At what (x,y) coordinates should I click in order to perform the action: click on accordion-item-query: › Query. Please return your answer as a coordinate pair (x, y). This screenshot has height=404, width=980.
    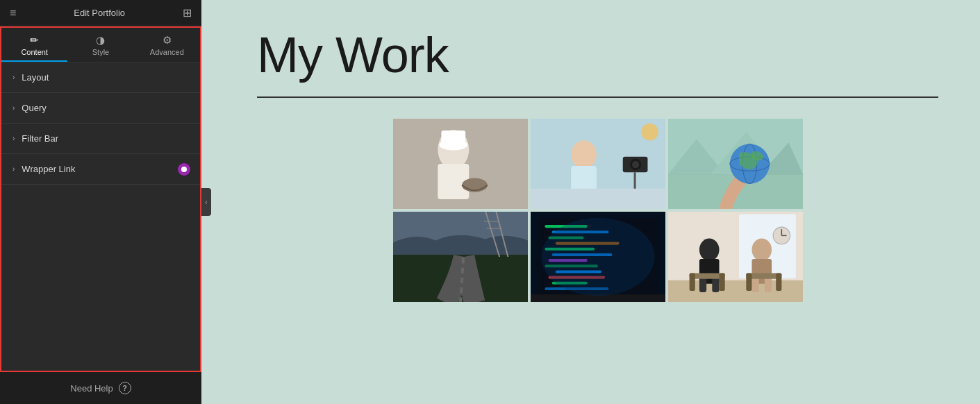
    Looking at the image, I should click on (101, 108).